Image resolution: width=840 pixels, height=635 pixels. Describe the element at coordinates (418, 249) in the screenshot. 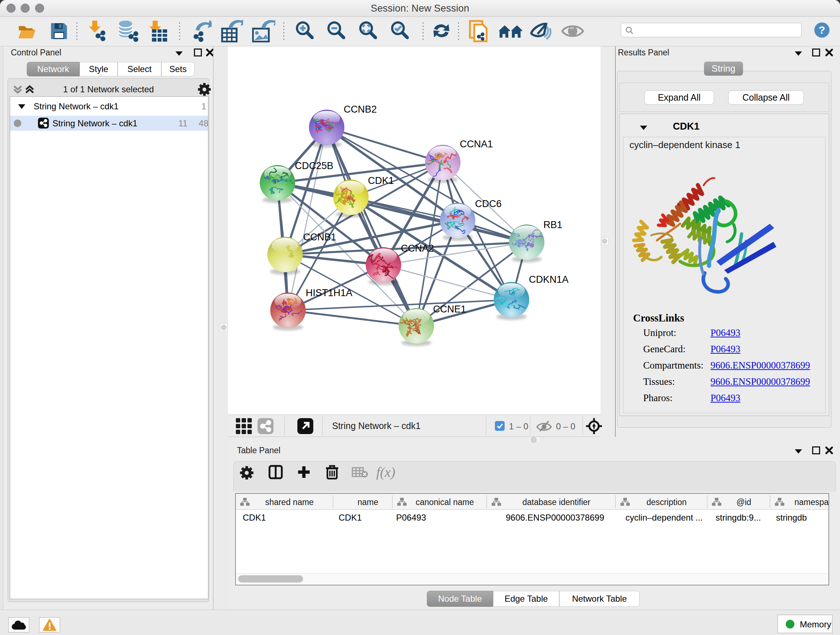

I see `svg-text: CCNA2` at that location.